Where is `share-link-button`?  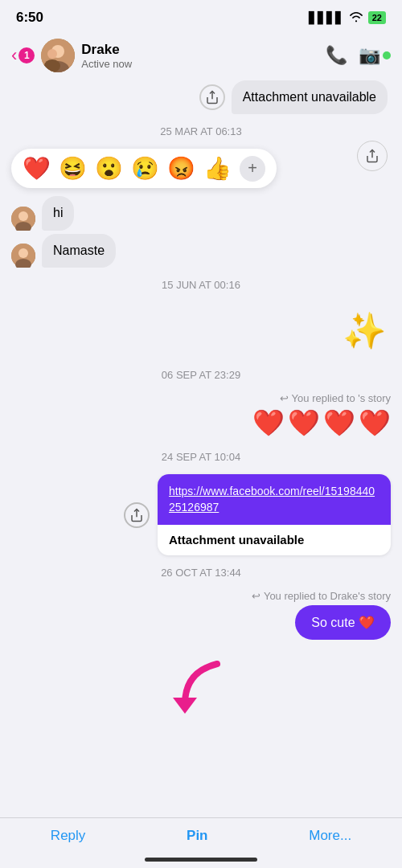
share-link-button is located at coordinates (137, 515).